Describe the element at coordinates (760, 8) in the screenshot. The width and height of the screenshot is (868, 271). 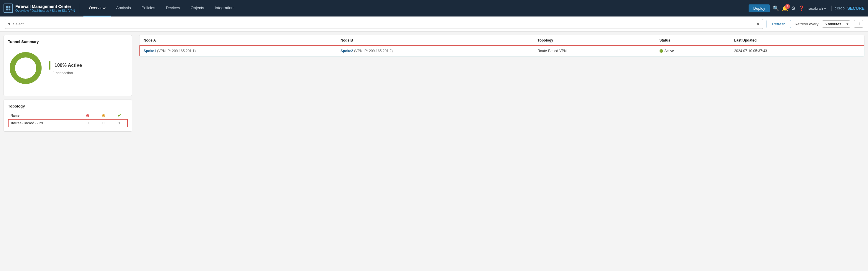
I see `deploy-button: Deploy` at that location.